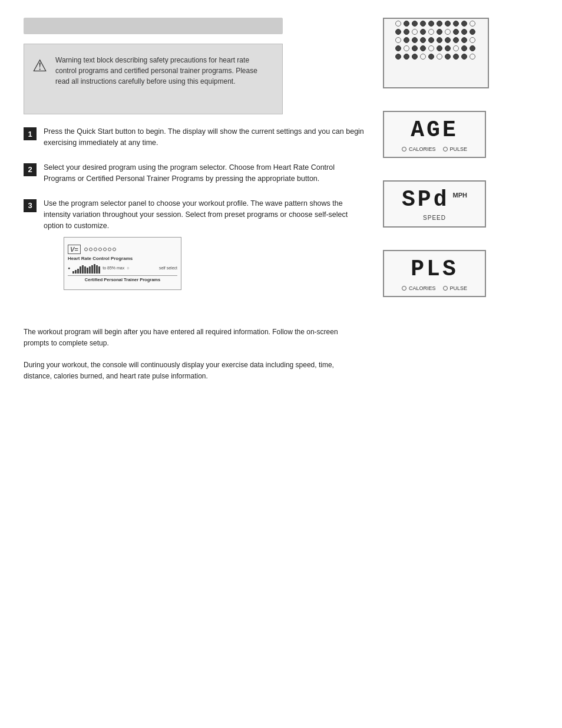 The width and height of the screenshot is (562, 728). What do you see at coordinates (194, 173) in the screenshot?
I see `step-2-block: 2 Select your desired program using the …` at bounding box center [194, 173].